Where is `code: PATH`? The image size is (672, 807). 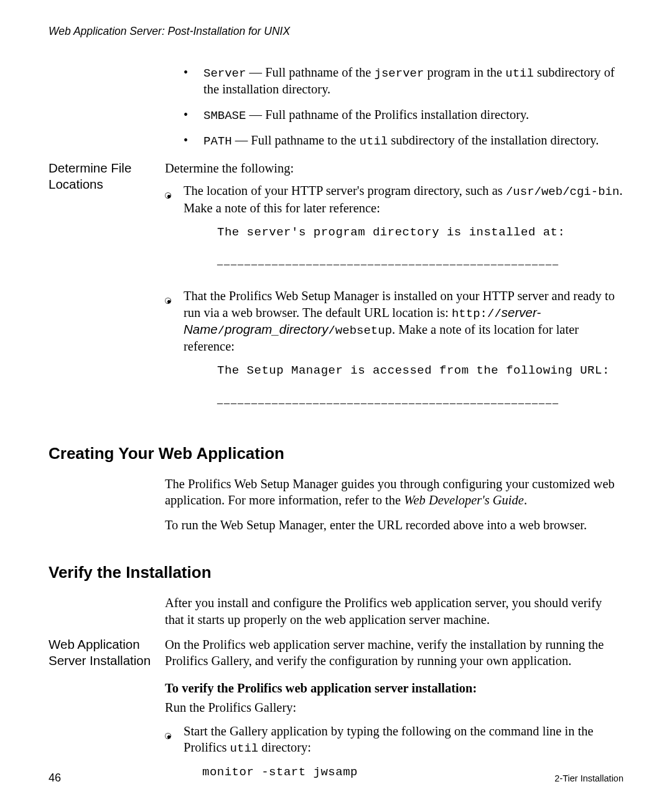 code: PATH is located at coordinates (218, 141).